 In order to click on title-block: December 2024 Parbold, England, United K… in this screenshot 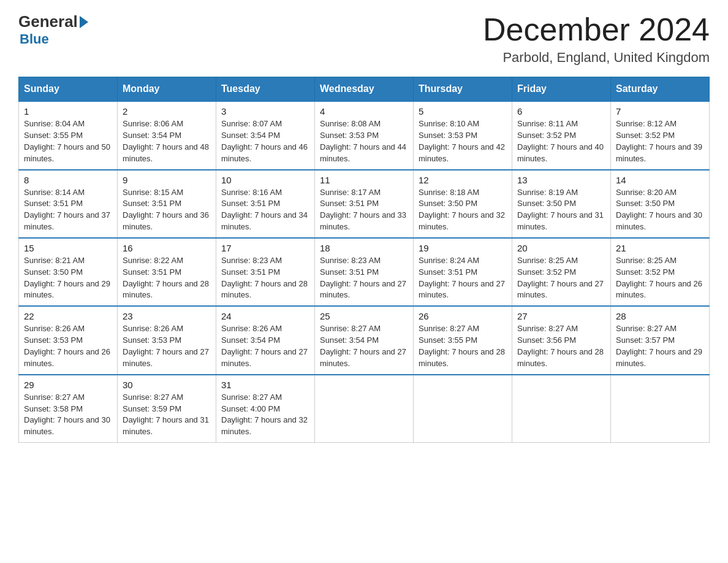, I will do `click(596, 39)`.